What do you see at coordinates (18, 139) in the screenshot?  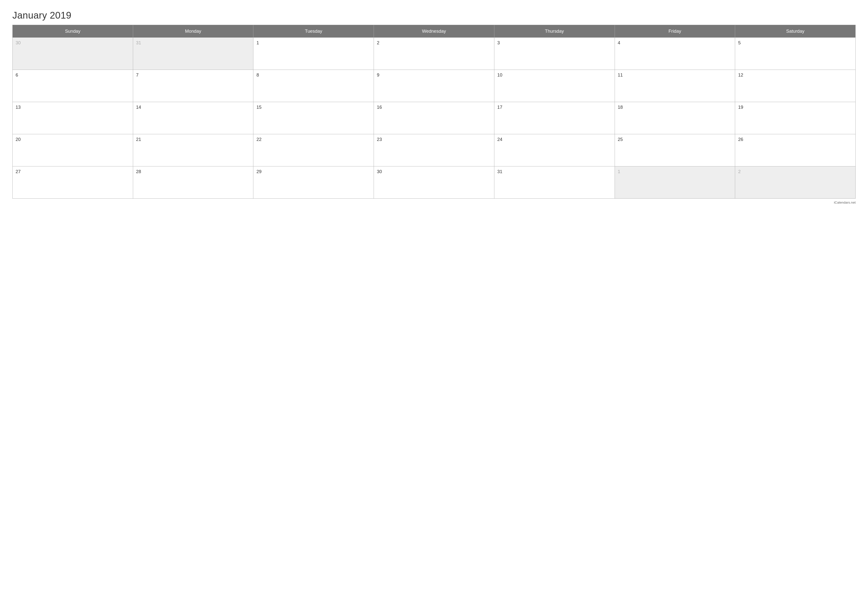 I see `day-number: 20` at bounding box center [18, 139].